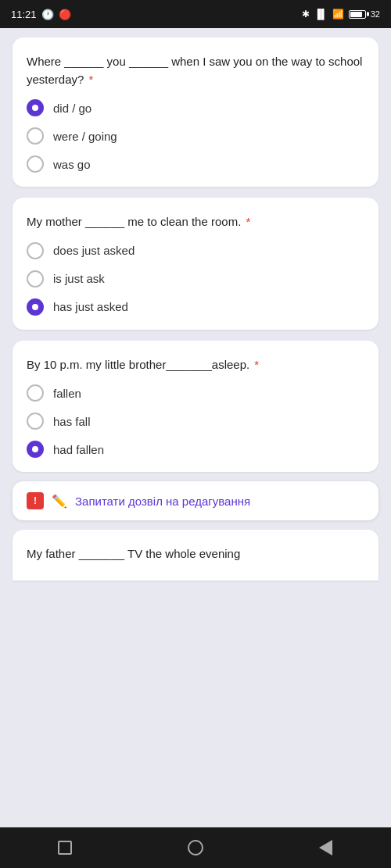 The width and height of the screenshot is (391, 868). I want to click on battery-icon, so click(357, 14).